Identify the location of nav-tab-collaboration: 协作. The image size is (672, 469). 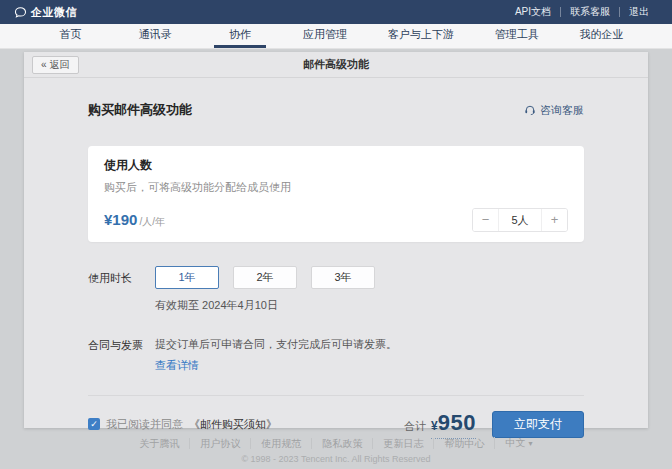
(240, 36).